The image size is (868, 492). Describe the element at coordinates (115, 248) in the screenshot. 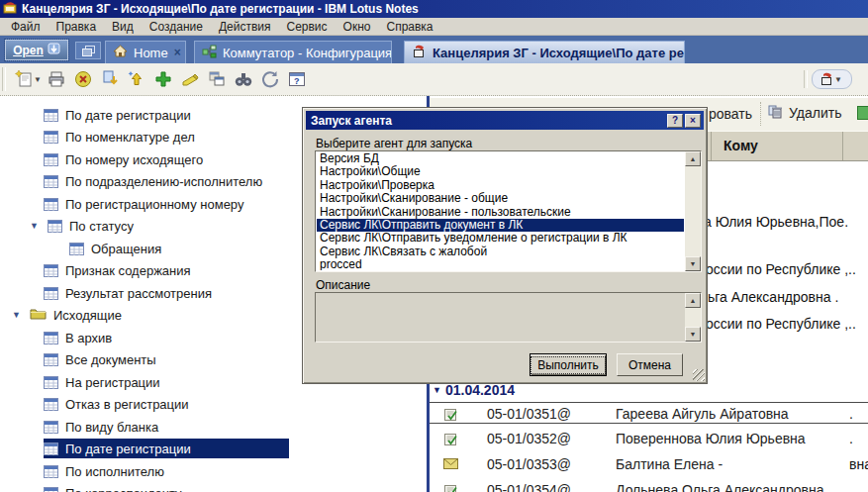

I see `sidebar-item: Обращения` at that location.